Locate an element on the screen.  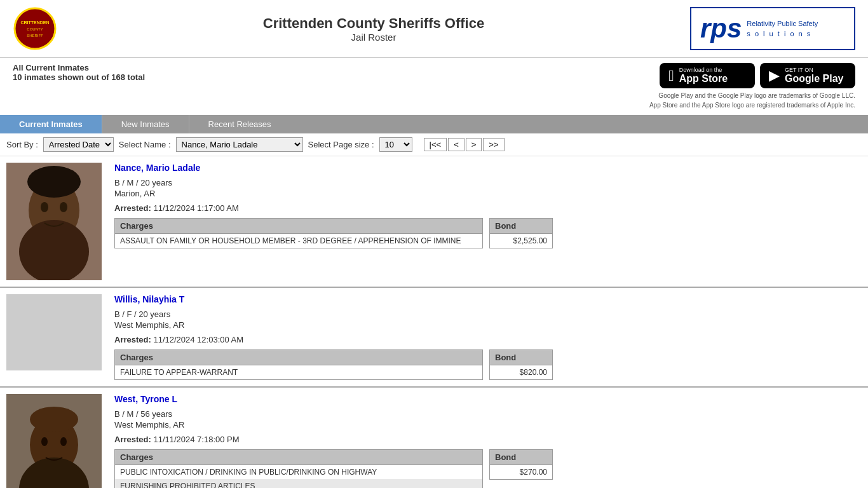
trademark-text: Google Play and the Google Play logo are… is located at coordinates (752, 100).